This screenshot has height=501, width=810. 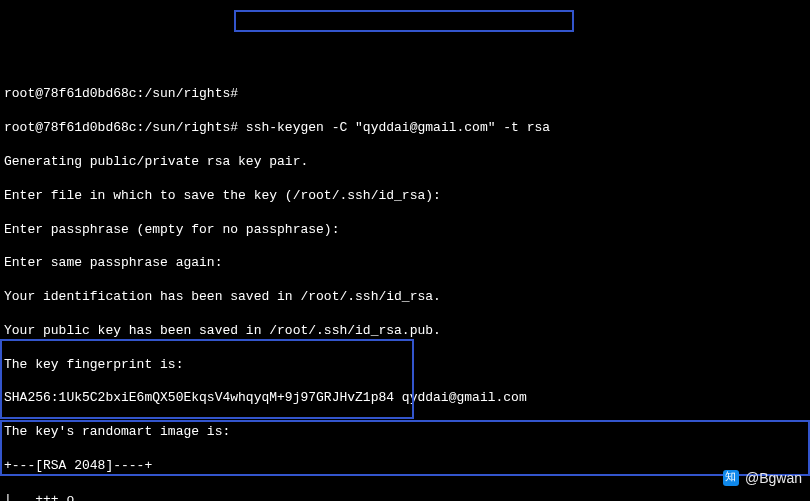 I want to click on output-fingerprint: SHA256:1Uk5C2bxiE6mQX50EkqsV4whqyqM+9j97…, so click(x=405, y=398).